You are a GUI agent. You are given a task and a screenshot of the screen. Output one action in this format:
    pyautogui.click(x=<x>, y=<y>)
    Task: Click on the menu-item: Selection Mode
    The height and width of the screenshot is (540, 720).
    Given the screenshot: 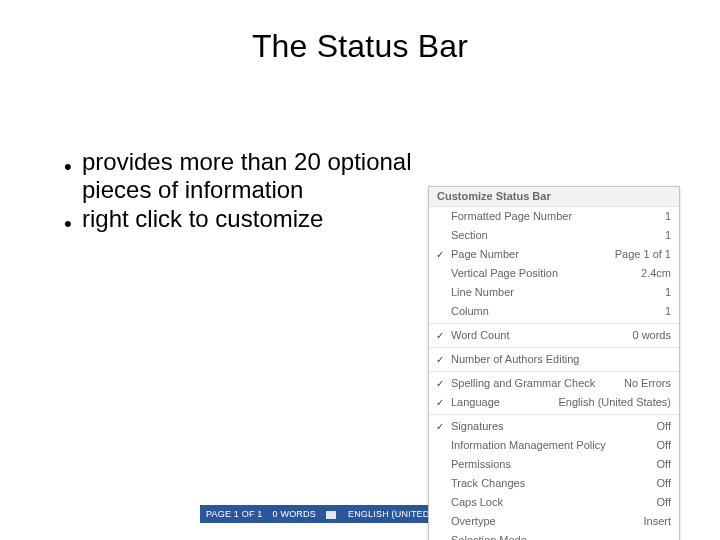 What is the action you would take?
    pyautogui.click(x=554, y=536)
    